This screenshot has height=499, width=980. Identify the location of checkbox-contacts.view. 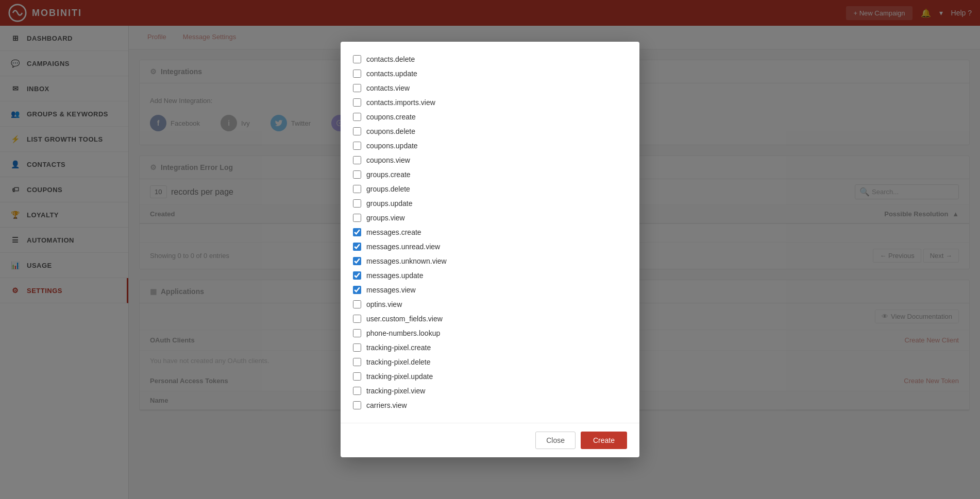
(357, 88).